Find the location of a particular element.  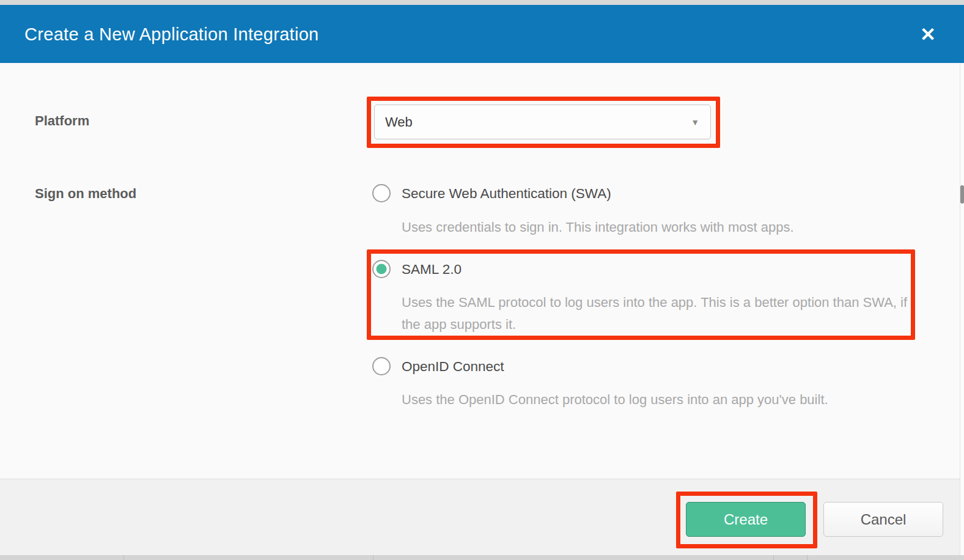

create-button: Create is located at coordinates (746, 520).